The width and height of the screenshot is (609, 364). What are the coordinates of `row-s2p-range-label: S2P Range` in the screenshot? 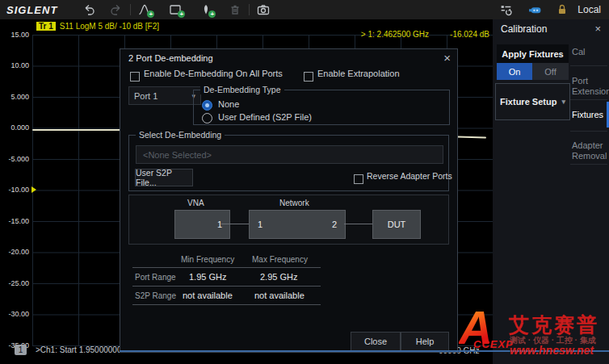 It's located at (155, 295).